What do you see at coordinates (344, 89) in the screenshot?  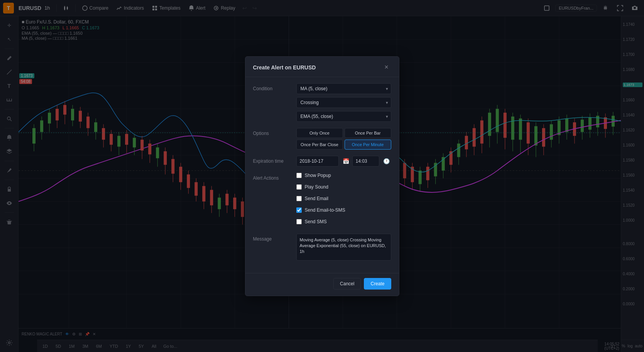 I see `condition-select: MA (5, close)` at bounding box center [344, 89].